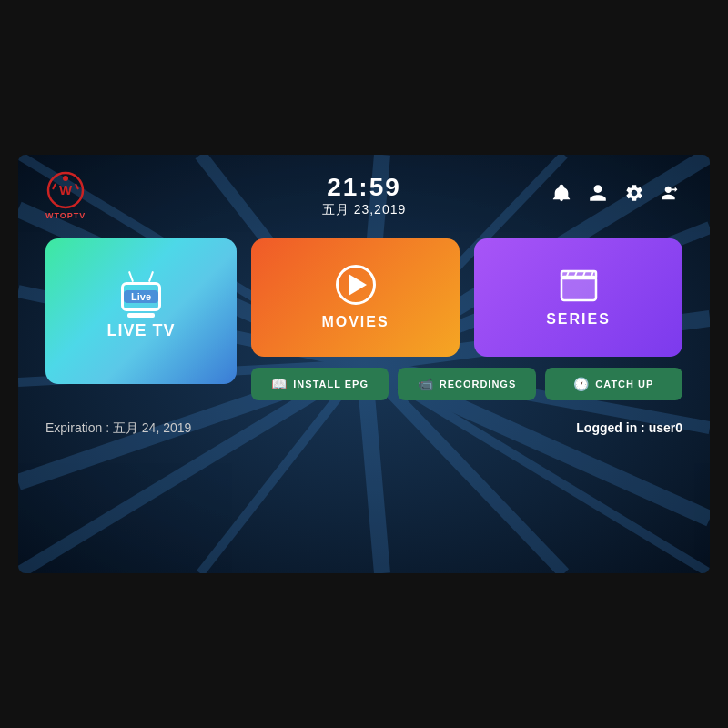 This screenshot has height=728, width=728. Describe the element at coordinates (466, 384) in the screenshot. I see `recordings-button: 📹 RECORDINGS` at that location.